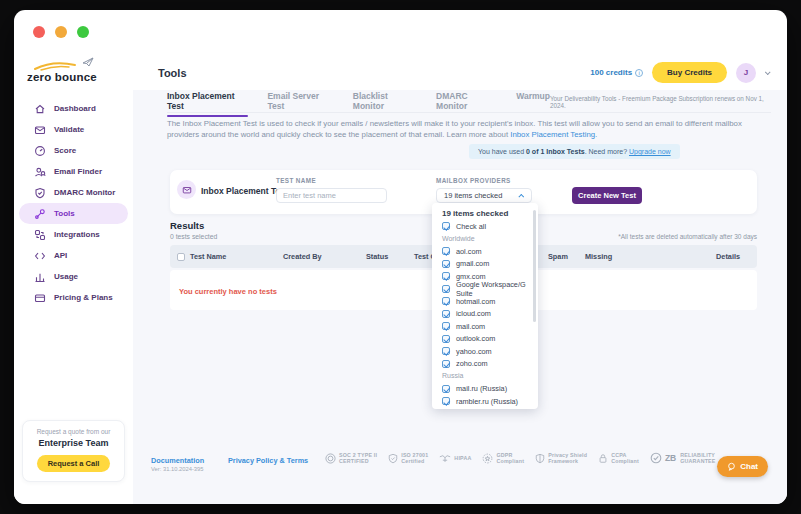 This screenshot has height=514, width=801. What do you see at coordinates (302, 256) in the screenshot?
I see `column-created-by: Created By` at bounding box center [302, 256].